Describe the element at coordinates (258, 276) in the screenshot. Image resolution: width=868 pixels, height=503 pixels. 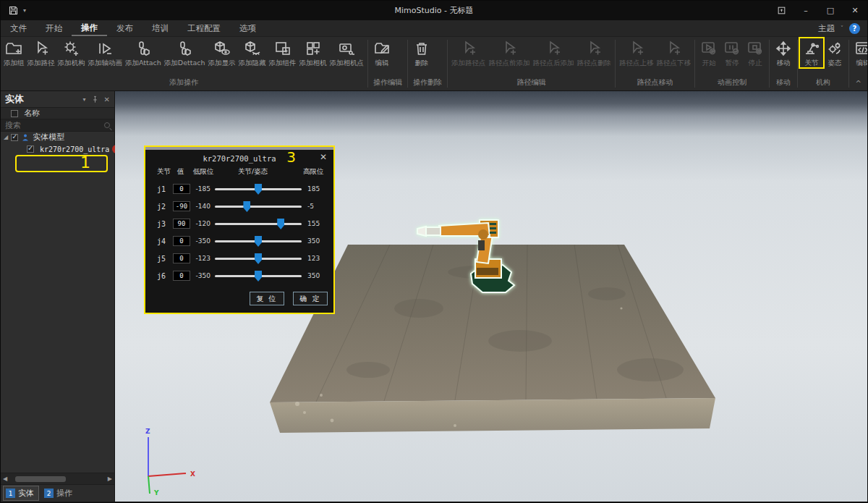
I see `j6-slider` at that location.